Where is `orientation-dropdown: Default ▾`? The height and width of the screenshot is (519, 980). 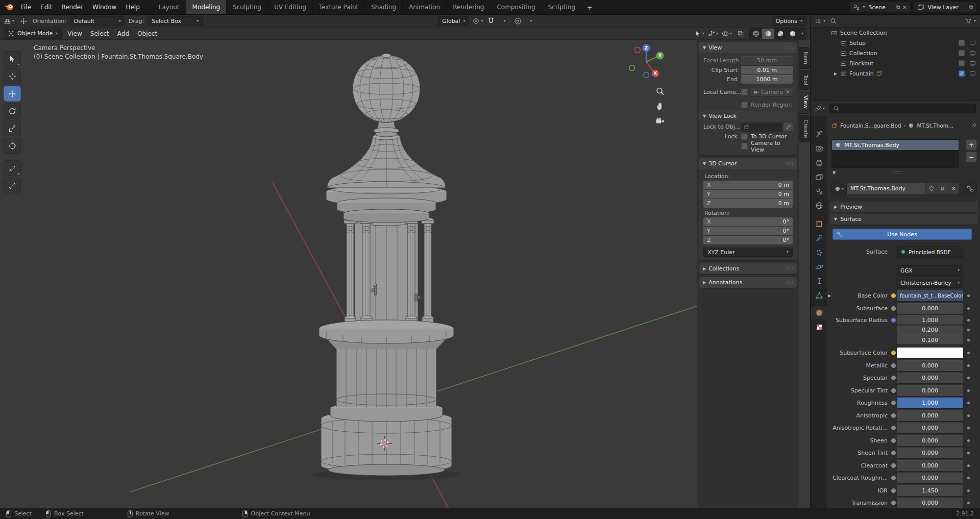 orientation-dropdown: Default ▾ is located at coordinates (97, 21).